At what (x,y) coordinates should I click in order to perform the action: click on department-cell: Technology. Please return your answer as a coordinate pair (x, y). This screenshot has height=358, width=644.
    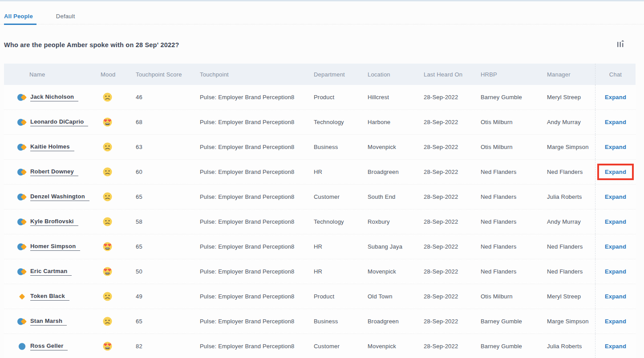
    Looking at the image, I should click on (341, 122).